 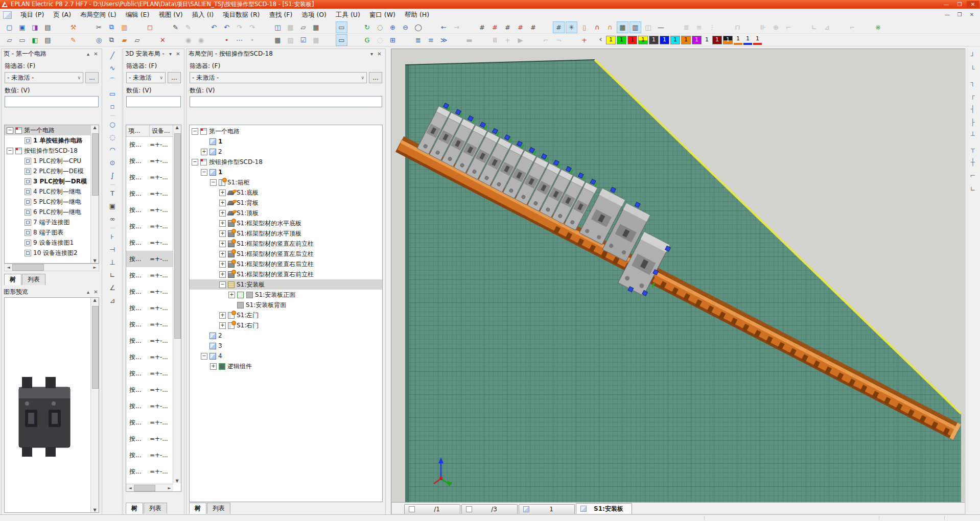 I want to click on mdi-restore-button: ❐, so click(x=960, y=15).